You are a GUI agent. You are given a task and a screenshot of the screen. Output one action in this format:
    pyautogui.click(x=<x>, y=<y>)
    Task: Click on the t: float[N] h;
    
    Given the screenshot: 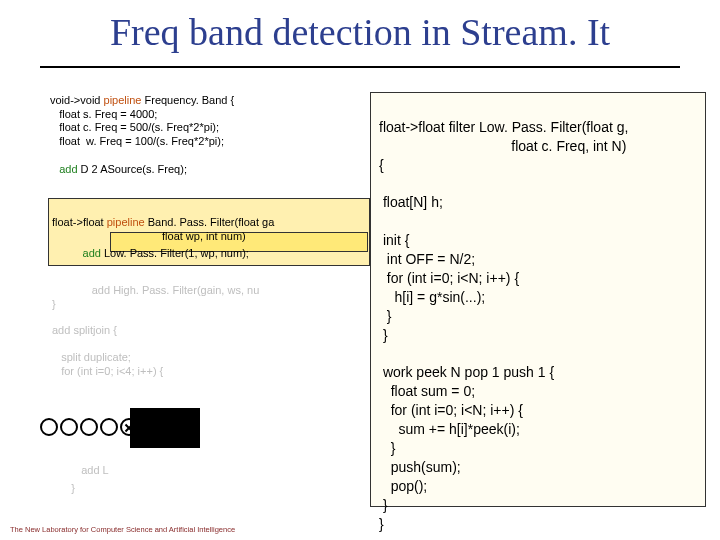 What is the action you would take?
    pyautogui.click(x=411, y=202)
    